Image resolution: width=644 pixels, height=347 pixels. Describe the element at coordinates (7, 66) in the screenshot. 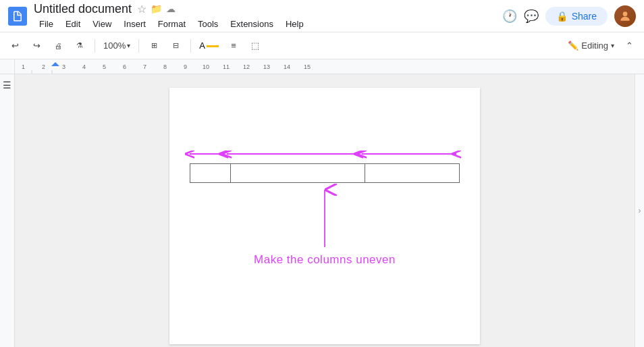

I see `ruler-left` at that location.